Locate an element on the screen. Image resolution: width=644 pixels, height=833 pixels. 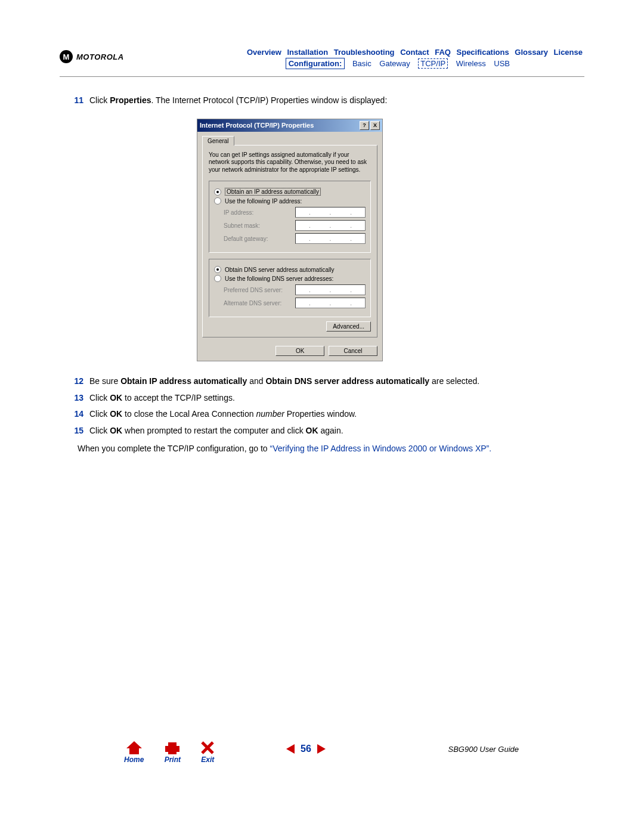
step-11: 11 Click Properties. The Internet Protoc… is located at coordinates (322, 101).